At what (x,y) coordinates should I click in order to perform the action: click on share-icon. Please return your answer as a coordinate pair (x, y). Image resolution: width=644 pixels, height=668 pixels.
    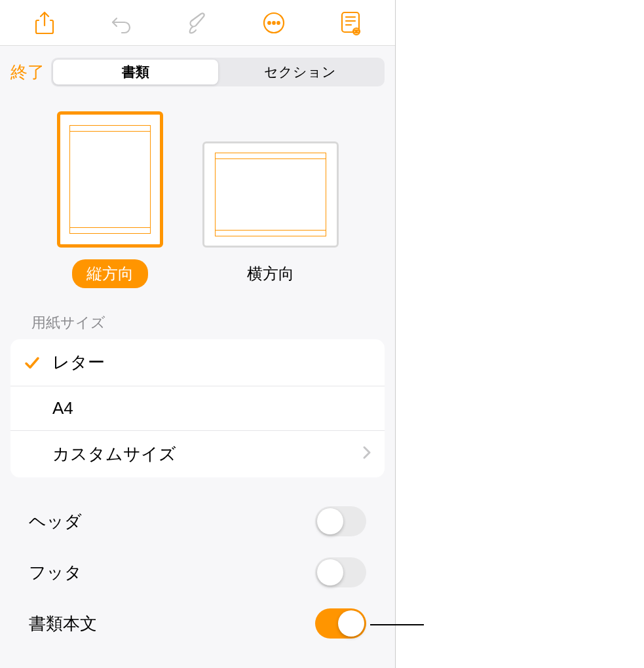
    Looking at the image, I should click on (45, 23).